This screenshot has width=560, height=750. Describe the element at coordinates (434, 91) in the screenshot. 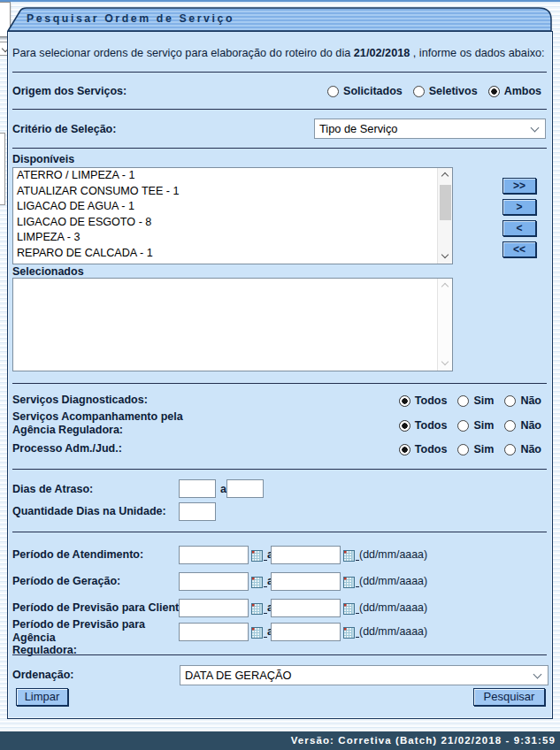

I see `origem-radio-group: Solicitados Seletivos Ambos` at that location.